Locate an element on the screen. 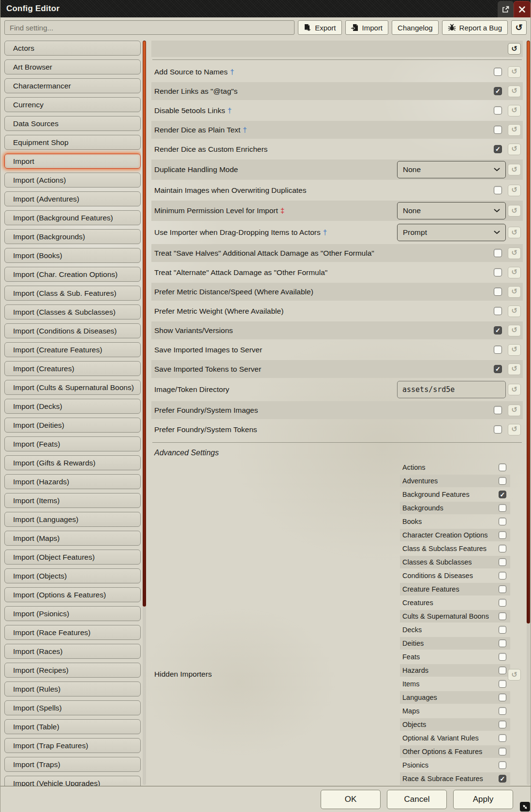 This screenshot has width=531, height=812. dropdown: None is located at coordinates (452, 170).